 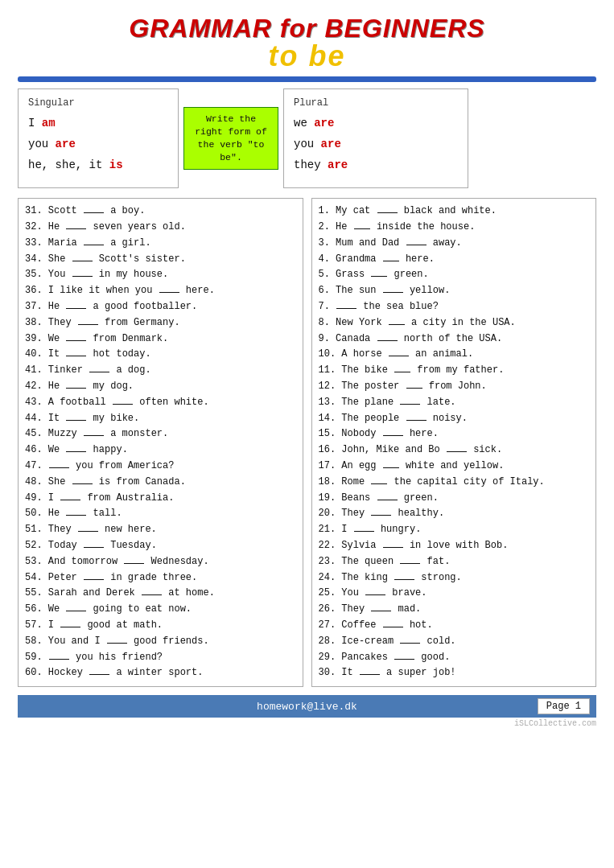 I want to click on list-item: 7. the sea blue?, so click(x=454, y=307).